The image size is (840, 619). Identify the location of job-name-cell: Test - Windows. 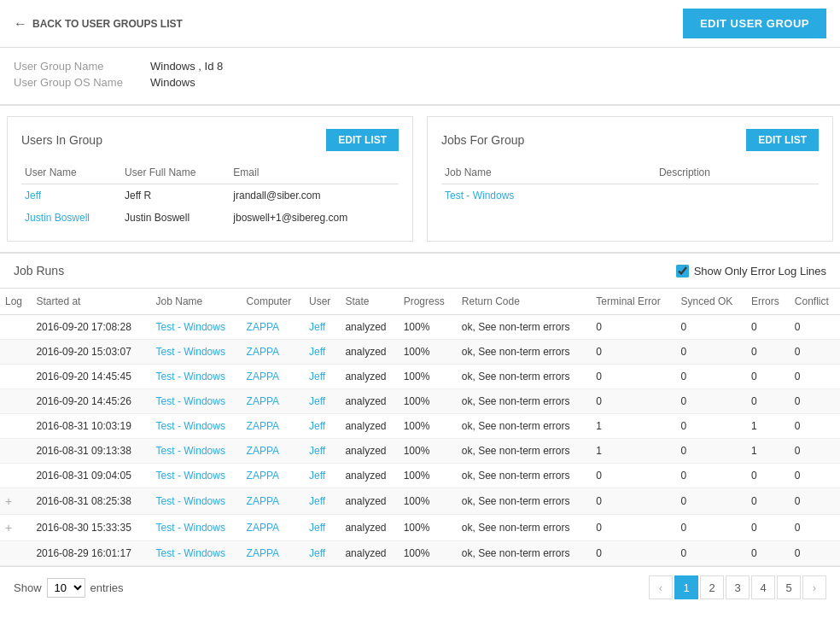
(548, 196).